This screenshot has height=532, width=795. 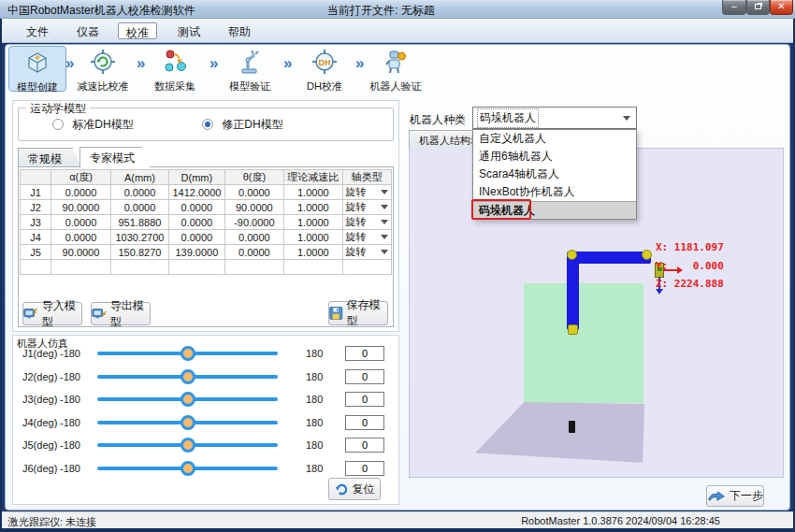 What do you see at coordinates (555, 138) in the screenshot?
I see `dropdown-option-custom: 自定义机器人` at bounding box center [555, 138].